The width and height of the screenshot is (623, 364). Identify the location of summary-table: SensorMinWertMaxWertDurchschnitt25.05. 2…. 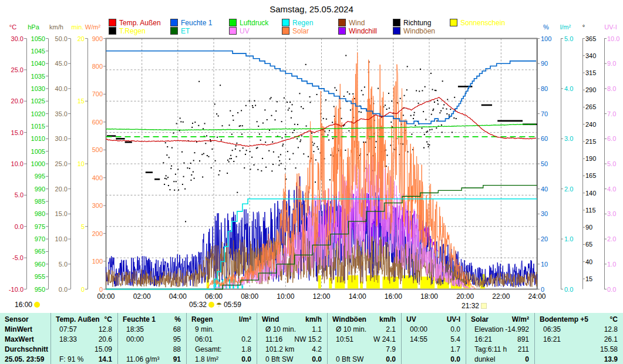
(311, 338).